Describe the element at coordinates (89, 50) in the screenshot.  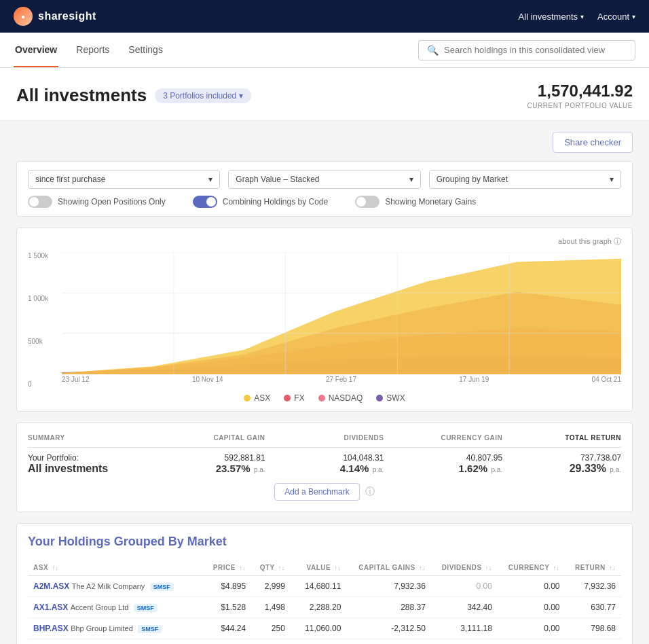
I see `sub-nav-links: Overview Reports Settings` at that location.